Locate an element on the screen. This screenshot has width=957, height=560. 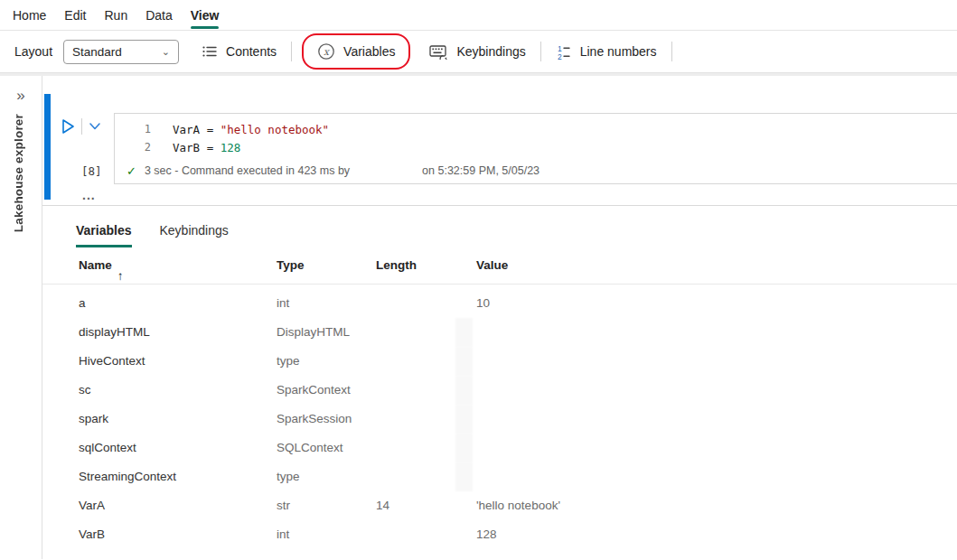
column-header-value: Value is located at coordinates (492, 266).